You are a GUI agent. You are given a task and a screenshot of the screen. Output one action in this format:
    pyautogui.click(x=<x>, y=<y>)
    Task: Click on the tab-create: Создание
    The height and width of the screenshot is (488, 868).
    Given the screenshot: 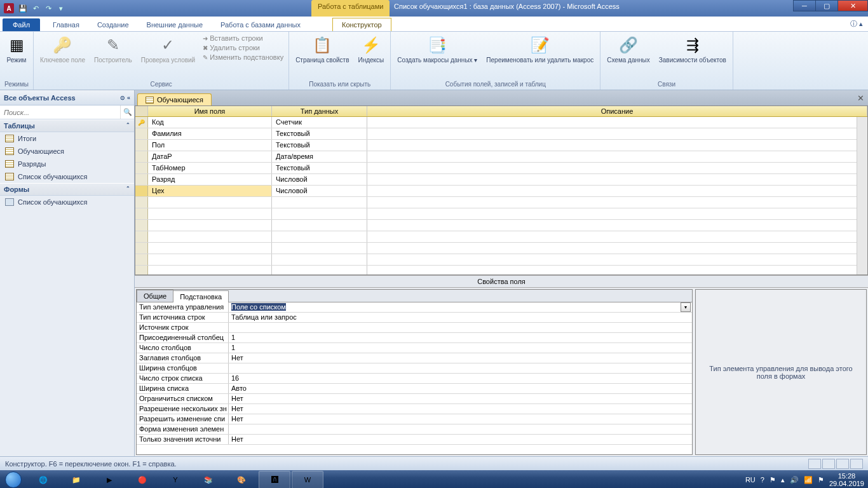 What is the action you would take?
    pyautogui.click(x=113, y=25)
    